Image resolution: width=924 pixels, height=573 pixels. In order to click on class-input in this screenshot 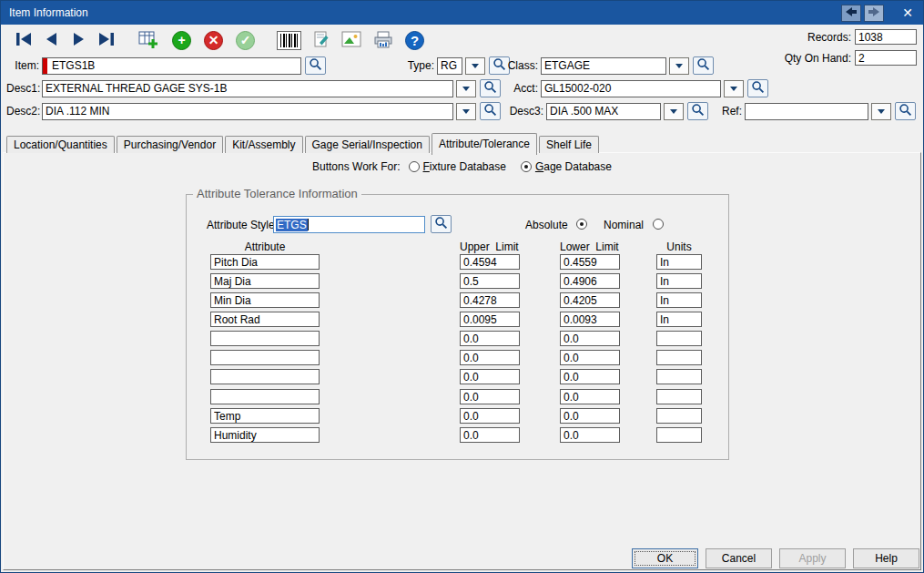, I will do `click(604, 66)`.